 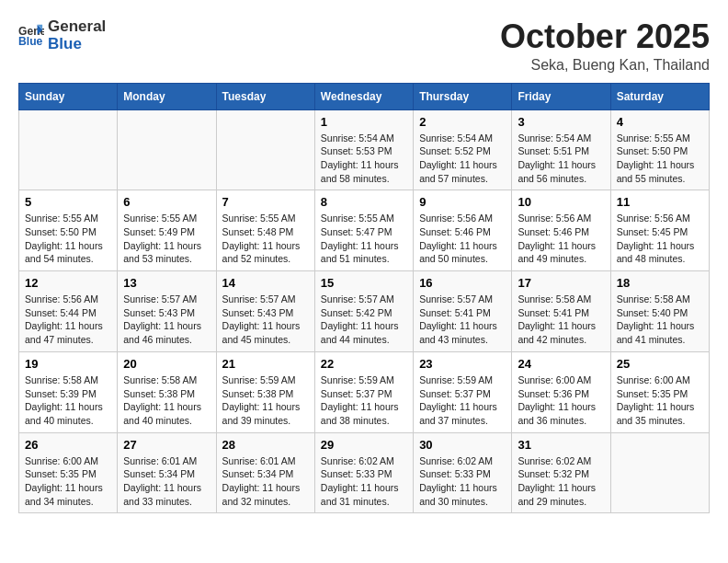 I want to click on day-number: 20, so click(x=166, y=364).